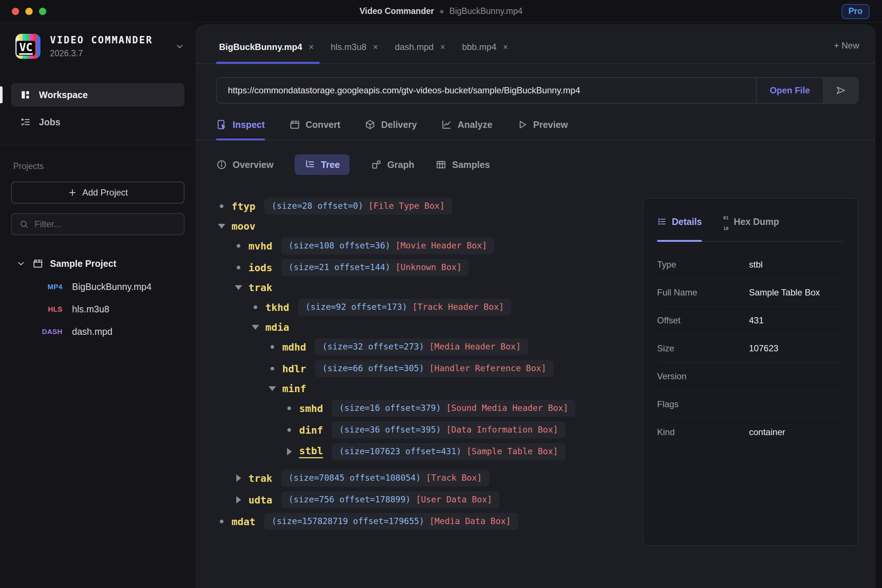 This screenshot has width=882, height=588. What do you see at coordinates (750, 432) in the screenshot?
I see `details-row-kind: Kindcontainer` at bounding box center [750, 432].